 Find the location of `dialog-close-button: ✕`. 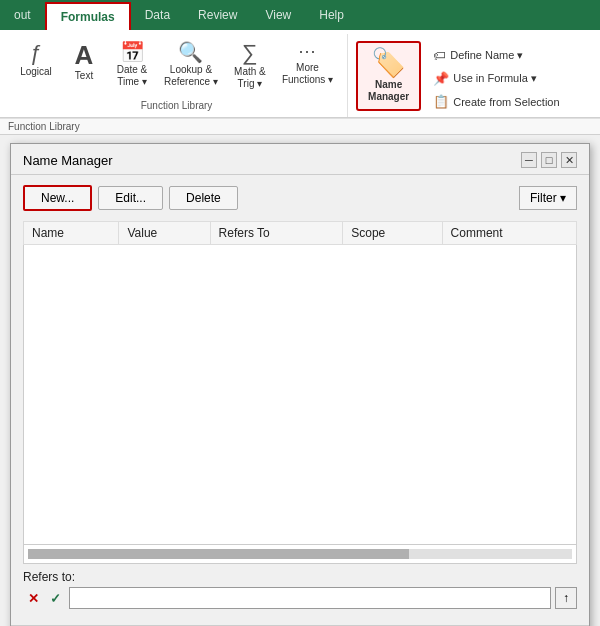

dialog-close-button: ✕ is located at coordinates (569, 160).